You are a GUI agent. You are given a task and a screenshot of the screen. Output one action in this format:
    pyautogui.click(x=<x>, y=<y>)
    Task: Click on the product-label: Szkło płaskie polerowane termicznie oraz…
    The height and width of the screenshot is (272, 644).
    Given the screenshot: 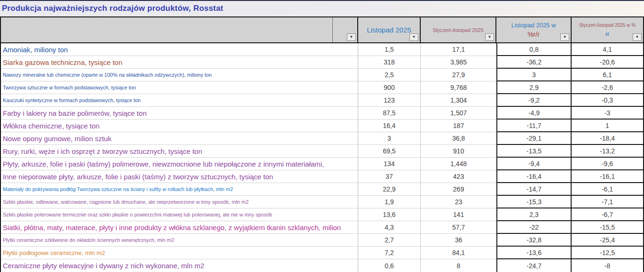 What is the action you would take?
    pyautogui.click(x=180, y=215)
    